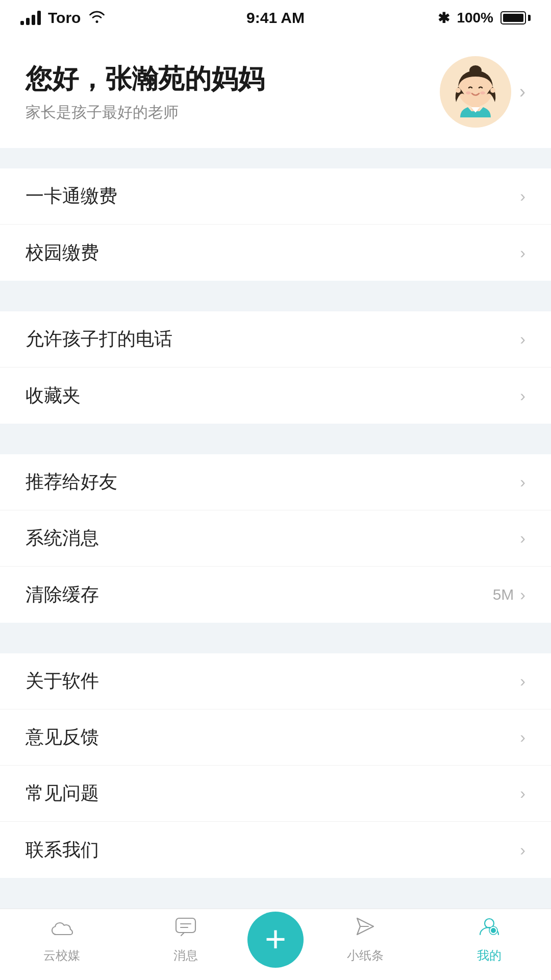  I want to click on menu-item-about-right: ›, so click(522, 681).